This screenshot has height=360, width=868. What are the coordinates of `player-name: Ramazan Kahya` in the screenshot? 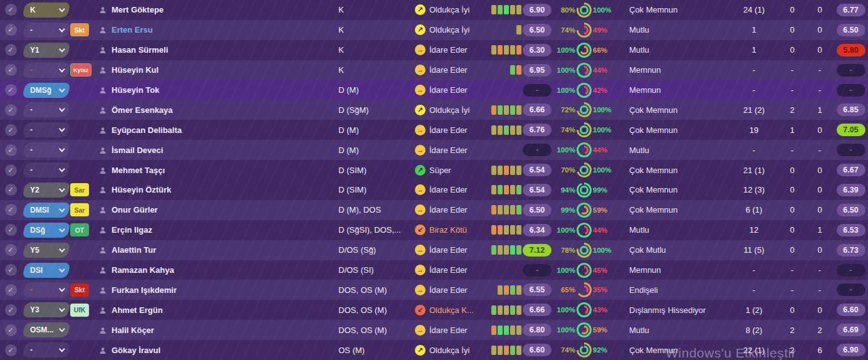 It's located at (143, 270).